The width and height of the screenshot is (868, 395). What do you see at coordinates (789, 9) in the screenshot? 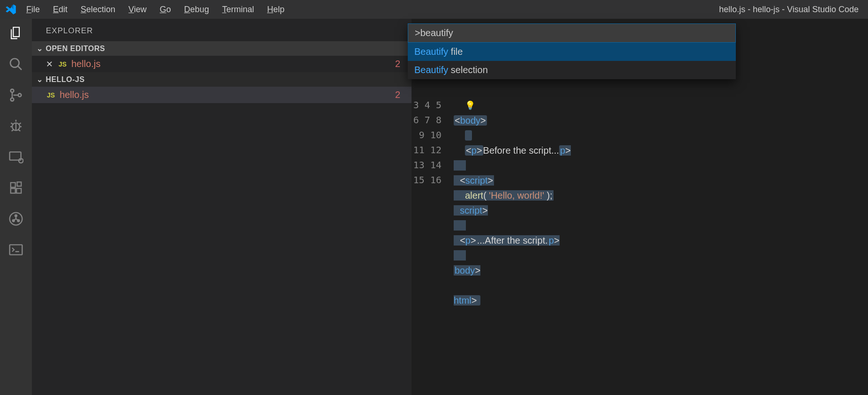
I see `window-title: hello.js - hello-js - Visual Studio Code` at bounding box center [789, 9].